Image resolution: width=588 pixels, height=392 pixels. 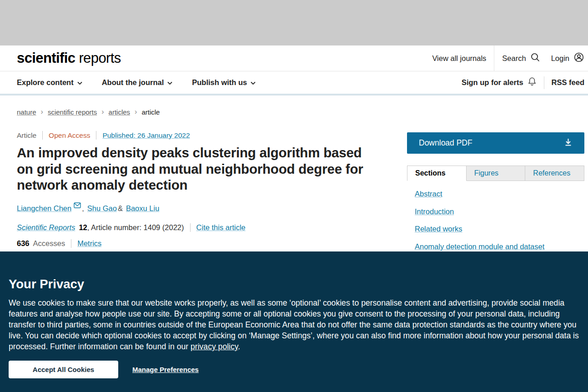 What do you see at coordinates (499, 229) in the screenshot?
I see `section-link-related-works: Related works` at bounding box center [499, 229].